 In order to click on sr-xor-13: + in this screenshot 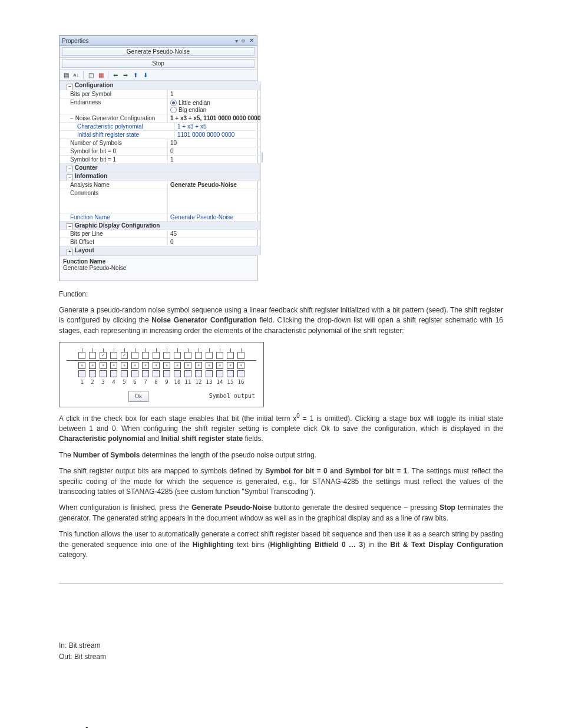, I will do `click(209, 365)`.